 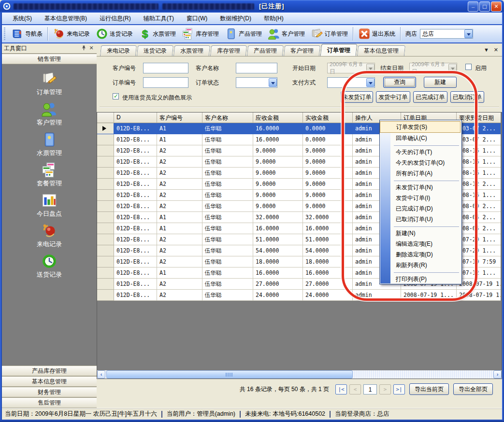 What do you see at coordinates (469, 67) in the screenshot?
I see `enable-checkbox` at bounding box center [469, 67].